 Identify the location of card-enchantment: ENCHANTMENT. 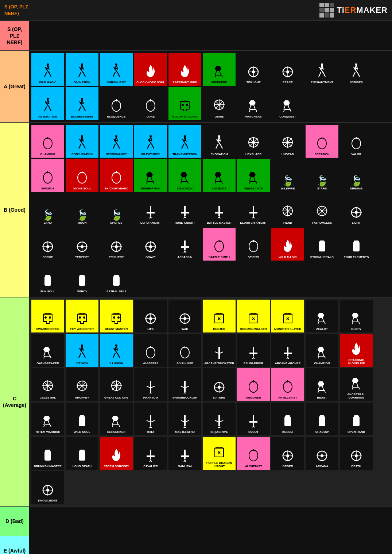
(322, 69).